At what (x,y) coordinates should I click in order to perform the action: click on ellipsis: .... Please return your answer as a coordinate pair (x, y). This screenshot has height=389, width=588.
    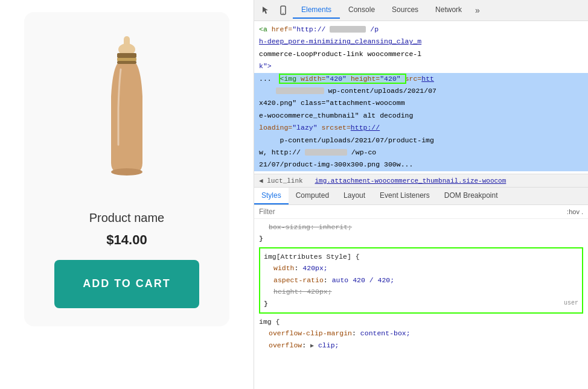
    Looking at the image, I should click on (266, 78).